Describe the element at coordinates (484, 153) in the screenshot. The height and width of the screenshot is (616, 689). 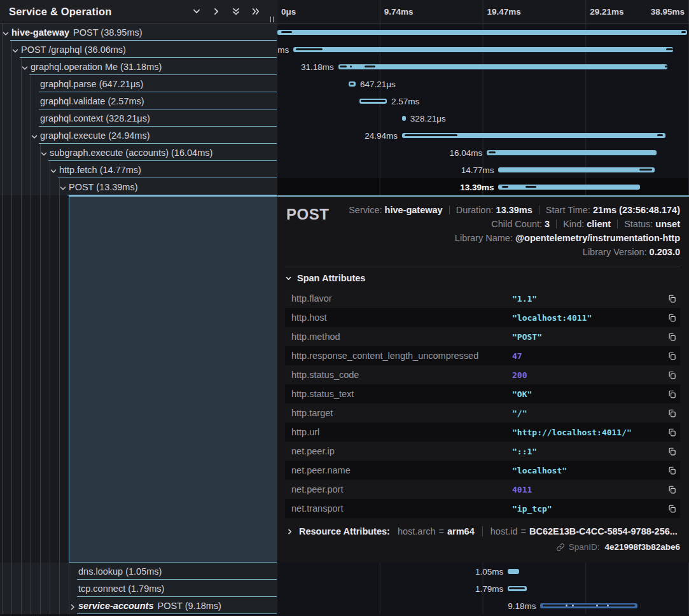
I see `timeline-track: 16.04ms` at that location.